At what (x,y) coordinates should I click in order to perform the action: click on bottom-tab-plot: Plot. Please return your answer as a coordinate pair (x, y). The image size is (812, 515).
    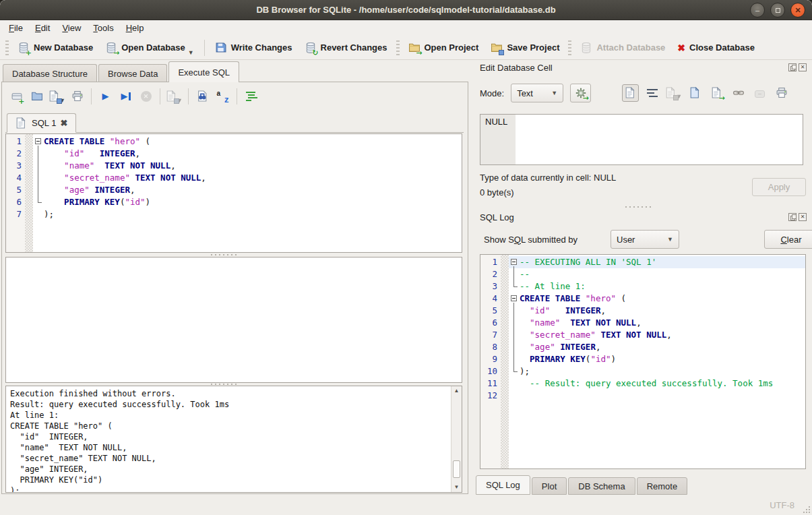
    Looking at the image, I should click on (549, 486).